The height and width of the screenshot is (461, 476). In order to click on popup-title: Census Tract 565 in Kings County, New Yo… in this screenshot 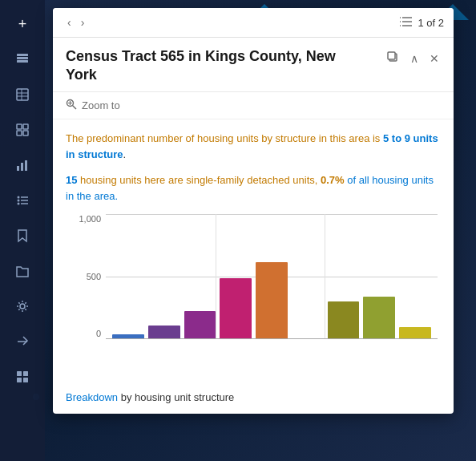, I will do `click(202, 66)`.